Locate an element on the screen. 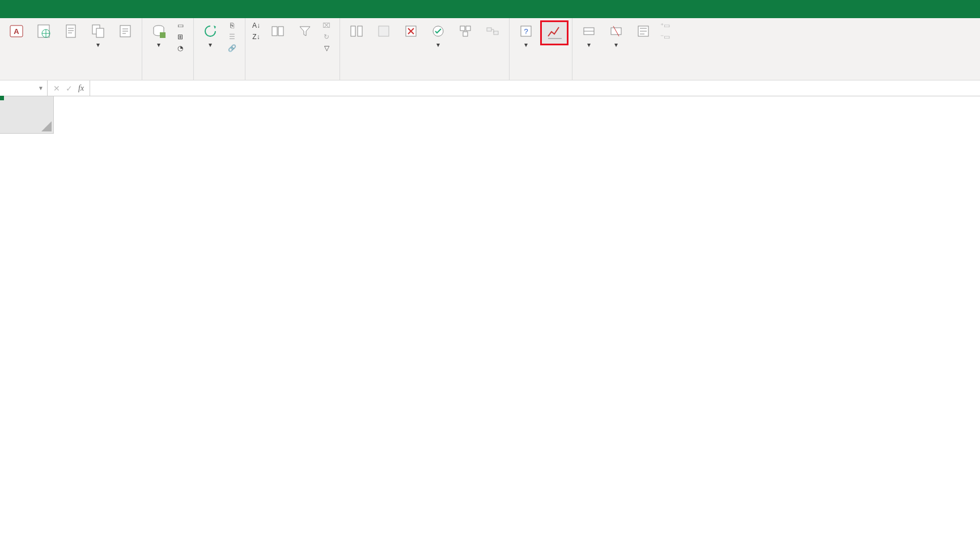 The width and height of the screenshot is (980, 536). what-if-analysis-button: ? ▾ is located at coordinates (526, 36).